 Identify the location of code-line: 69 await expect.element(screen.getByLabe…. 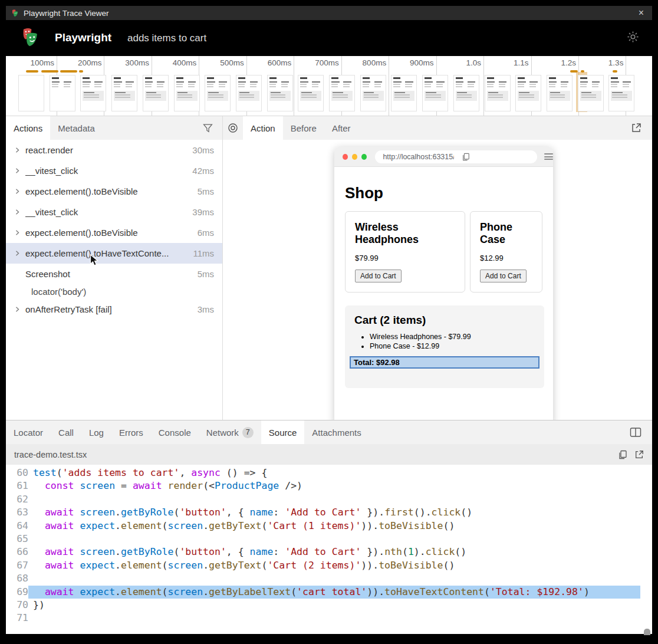
(329, 592).